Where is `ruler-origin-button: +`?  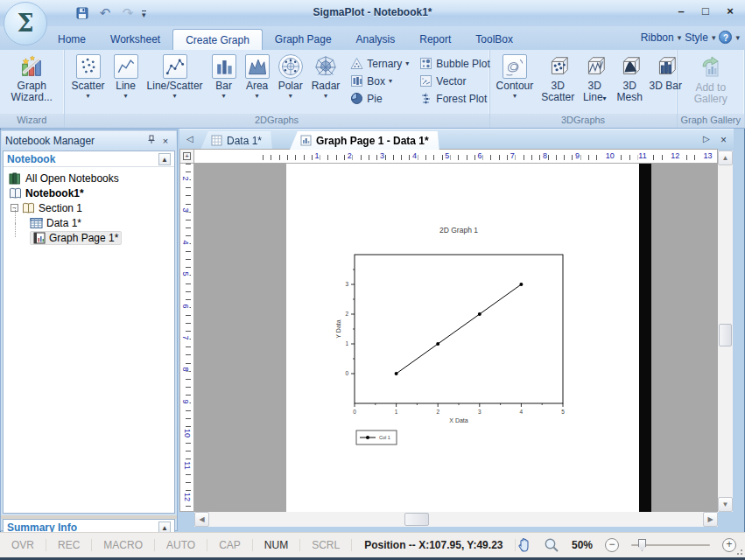
ruler-origin-button: + is located at coordinates (187, 156).